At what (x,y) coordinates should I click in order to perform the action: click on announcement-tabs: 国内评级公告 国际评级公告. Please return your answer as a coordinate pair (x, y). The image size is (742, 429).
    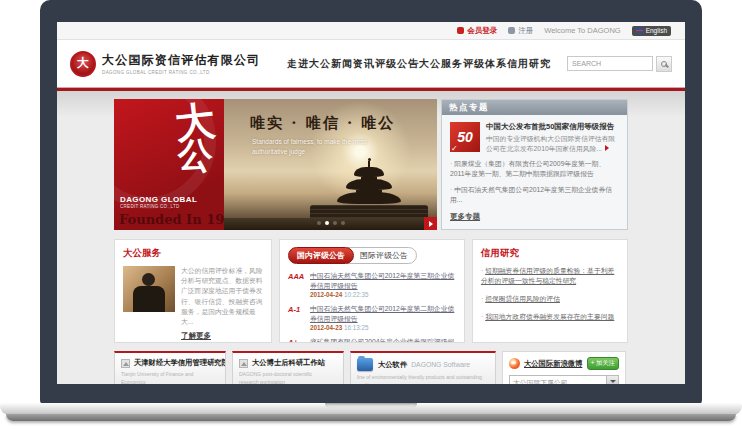
    Looking at the image, I should click on (372, 256).